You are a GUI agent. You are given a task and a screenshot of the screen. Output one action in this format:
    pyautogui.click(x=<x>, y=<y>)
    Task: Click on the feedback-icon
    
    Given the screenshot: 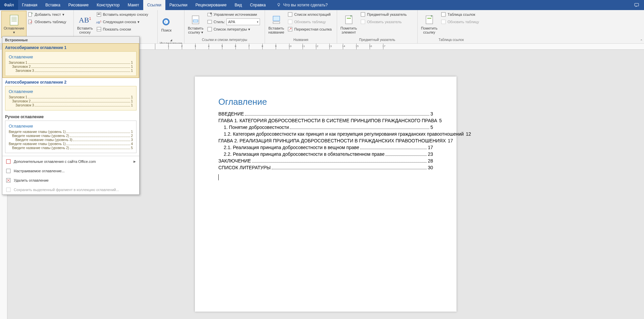 What is the action you would take?
    pyautogui.click(x=637, y=5)
    